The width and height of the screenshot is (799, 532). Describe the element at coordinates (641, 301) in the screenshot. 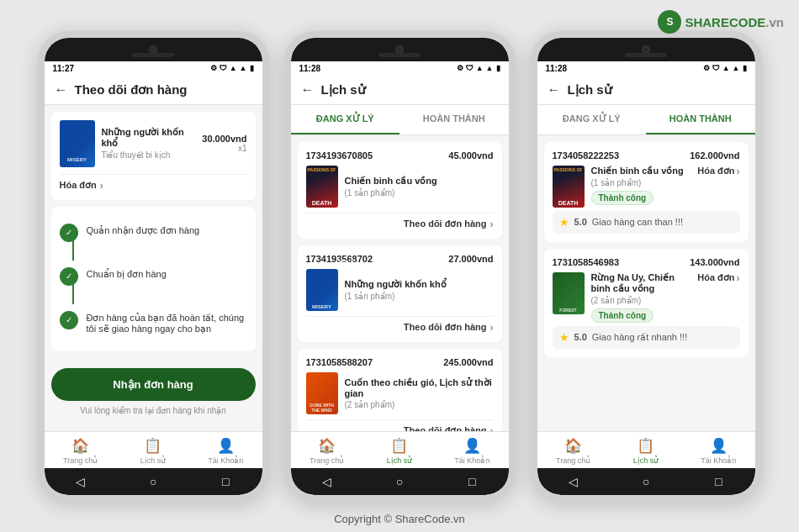

I see `order-products-3-2: (2 sản phẩm)` at that location.